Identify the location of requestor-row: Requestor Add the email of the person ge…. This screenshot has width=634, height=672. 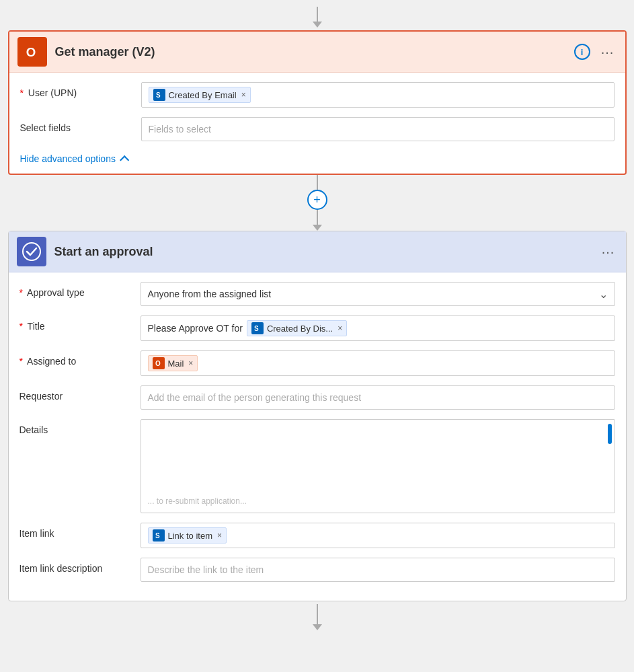
(317, 398).